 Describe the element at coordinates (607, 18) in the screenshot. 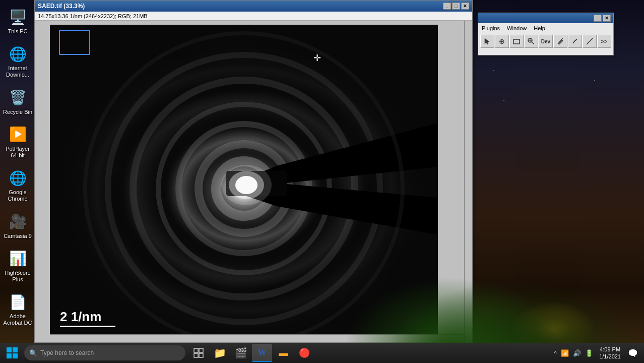

I see `fiji-close-button: ✕` at that location.